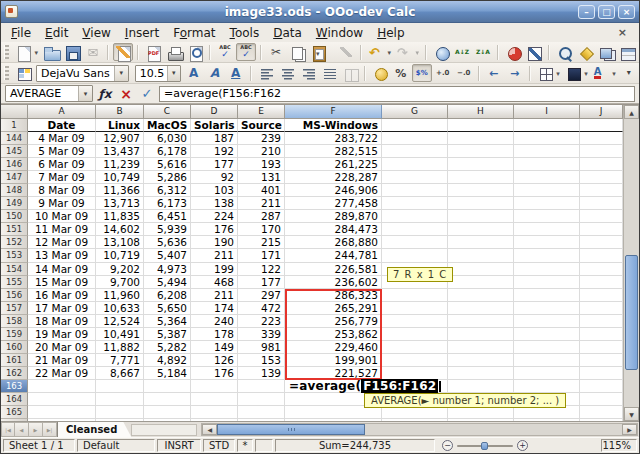 The height and width of the screenshot is (454, 640). What do you see at coordinates (297, 52) in the screenshot?
I see `copy-icon` at bounding box center [297, 52].